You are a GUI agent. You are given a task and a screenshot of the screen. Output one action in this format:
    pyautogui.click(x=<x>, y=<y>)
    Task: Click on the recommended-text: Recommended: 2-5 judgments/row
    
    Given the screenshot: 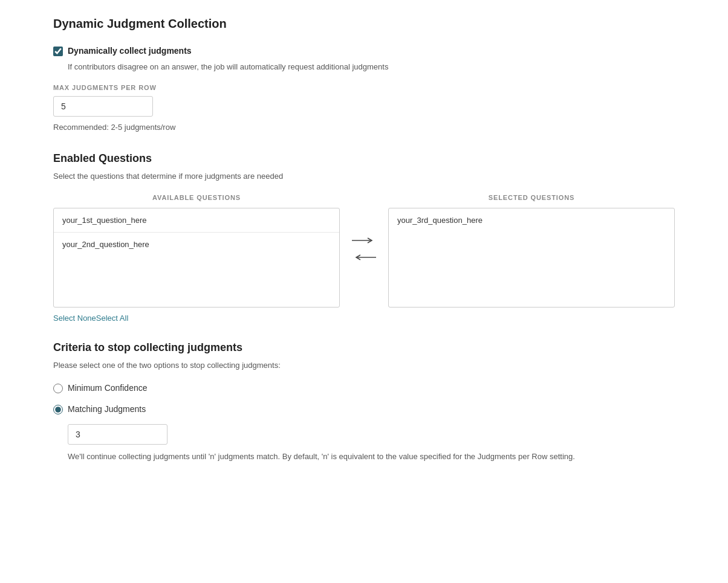 What is the action you would take?
    pyautogui.click(x=364, y=127)
    